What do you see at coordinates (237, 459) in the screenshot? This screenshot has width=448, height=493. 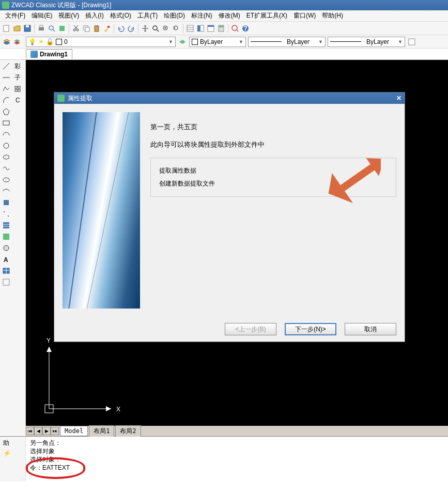 I see `command-text: 另一角点： 选择对象 选择对象： 令：EATTEXT` at bounding box center [237, 459].